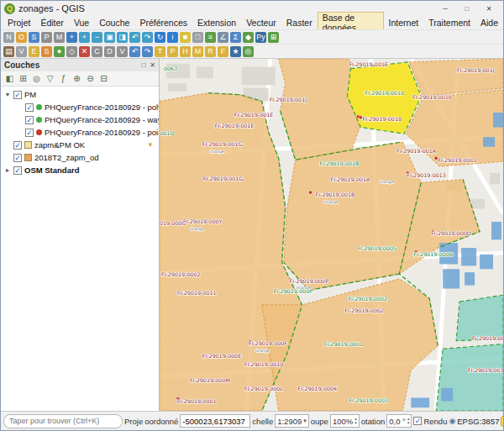 The image size is (504, 431). What do you see at coordinates (376, 249) in the screenshot?
I see `map-label: FI-29019-000S` at bounding box center [376, 249].